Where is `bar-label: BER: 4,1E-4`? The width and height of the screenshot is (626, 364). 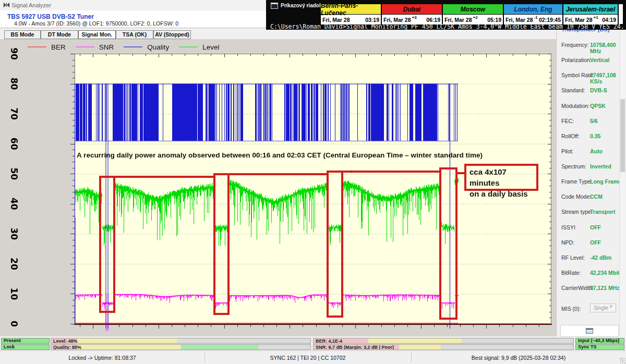 bar-label: BER: 4,1E-4 is located at coordinates (329, 341).